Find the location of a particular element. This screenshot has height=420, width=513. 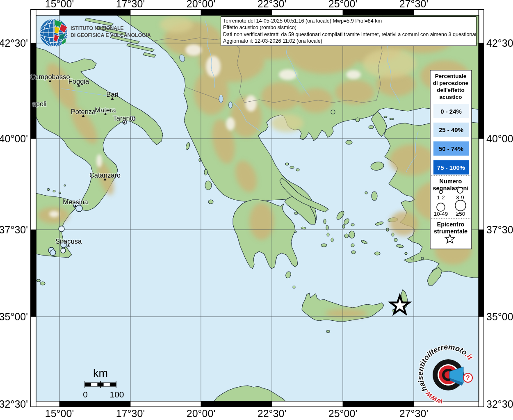

info-line-data: Dati non verificati estratti da 59 quest… is located at coordinates (349, 34).